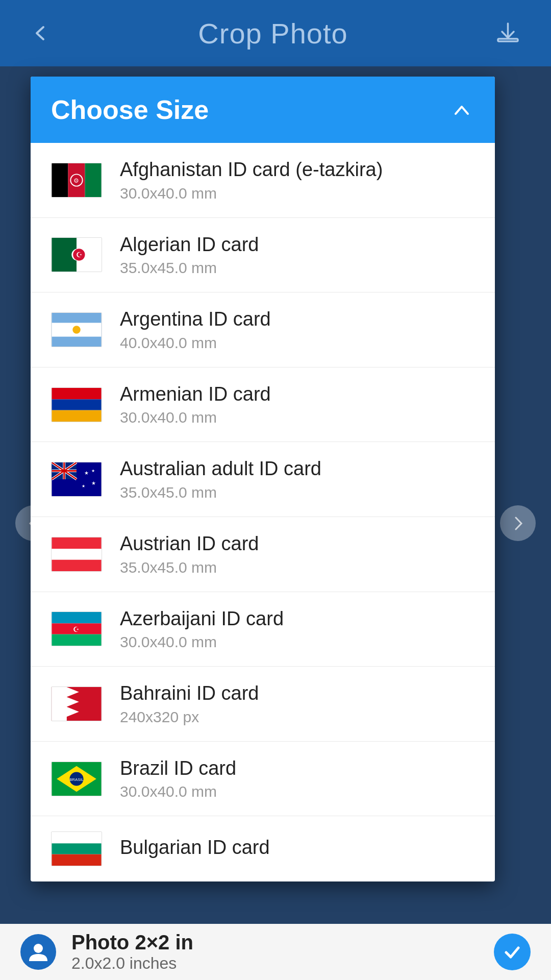 This screenshot has width=551, height=980. What do you see at coordinates (77, 849) in the screenshot?
I see `flag-bulgaria` at bounding box center [77, 849].